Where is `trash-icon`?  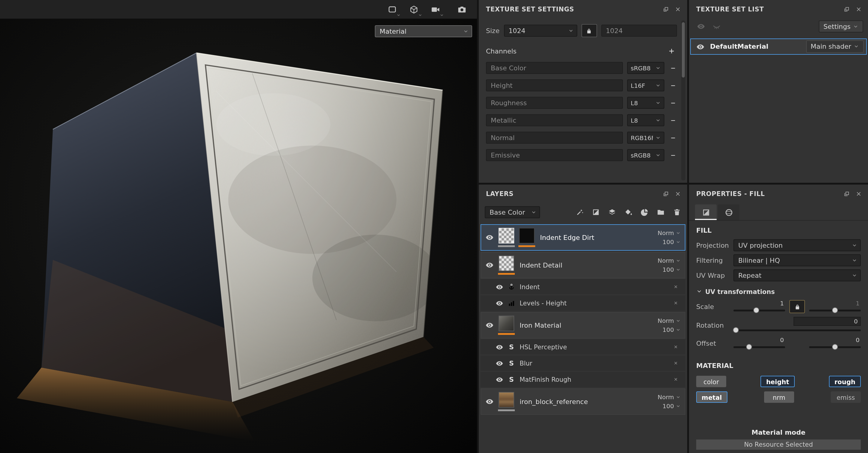 trash-icon is located at coordinates (677, 212).